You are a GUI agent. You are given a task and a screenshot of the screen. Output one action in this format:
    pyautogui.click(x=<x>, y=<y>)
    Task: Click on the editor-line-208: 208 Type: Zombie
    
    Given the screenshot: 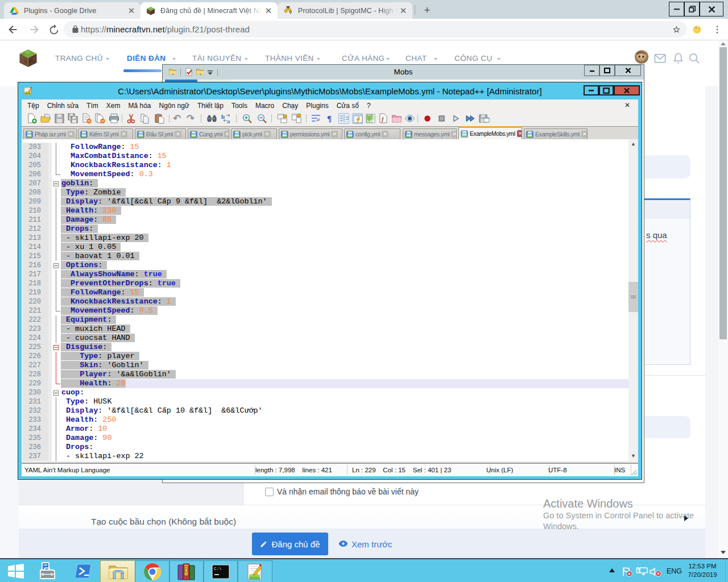 What is the action you would take?
    pyautogui.click(x=325, y=193)
    